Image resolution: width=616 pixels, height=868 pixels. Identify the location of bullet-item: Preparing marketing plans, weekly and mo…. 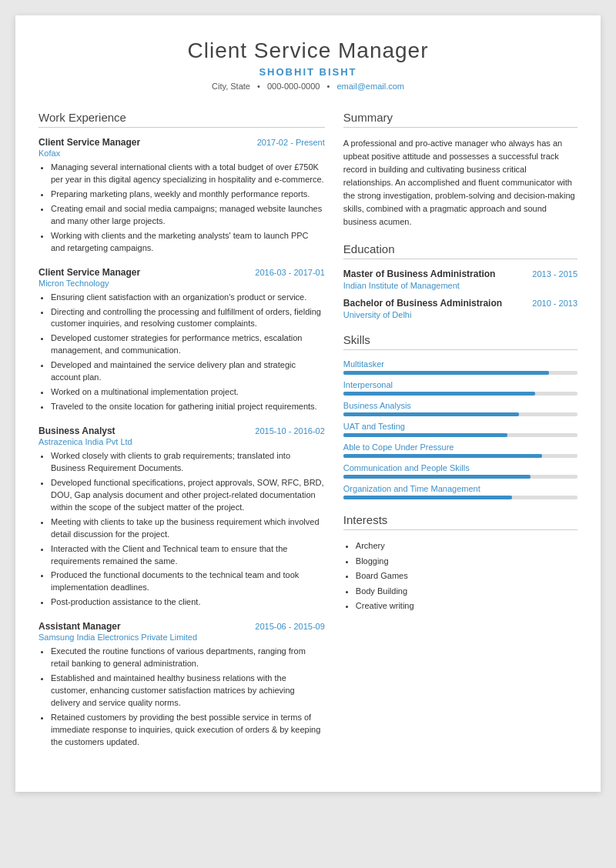
(188, 195).